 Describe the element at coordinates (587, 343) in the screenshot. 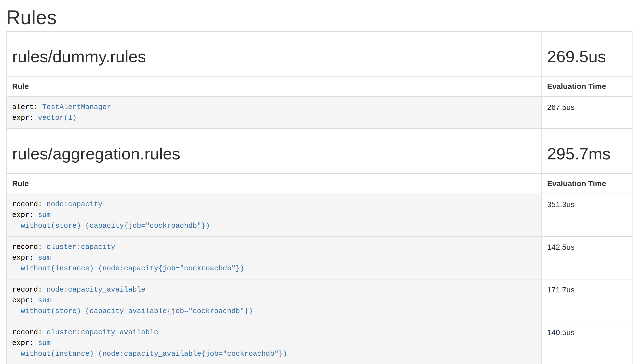

I see `rule-evaluation-time: 140.5us` at that location.